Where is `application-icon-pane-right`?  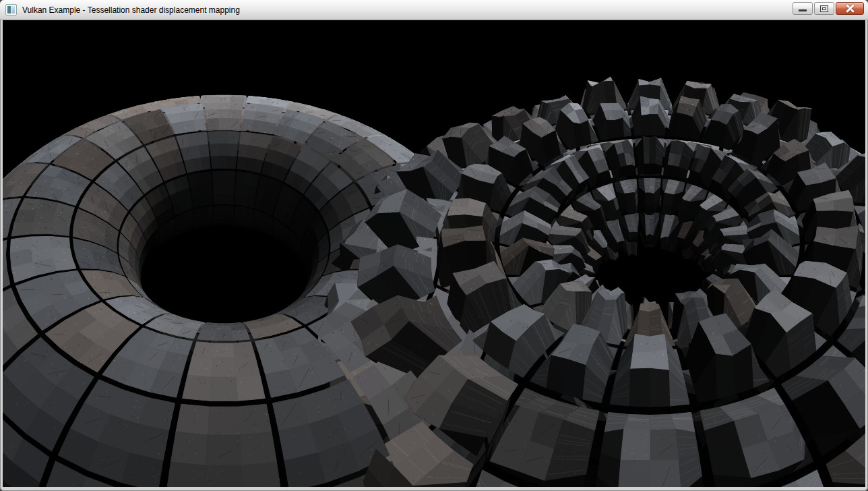
application-icon-pane-right is located at coordinates (13, 9).